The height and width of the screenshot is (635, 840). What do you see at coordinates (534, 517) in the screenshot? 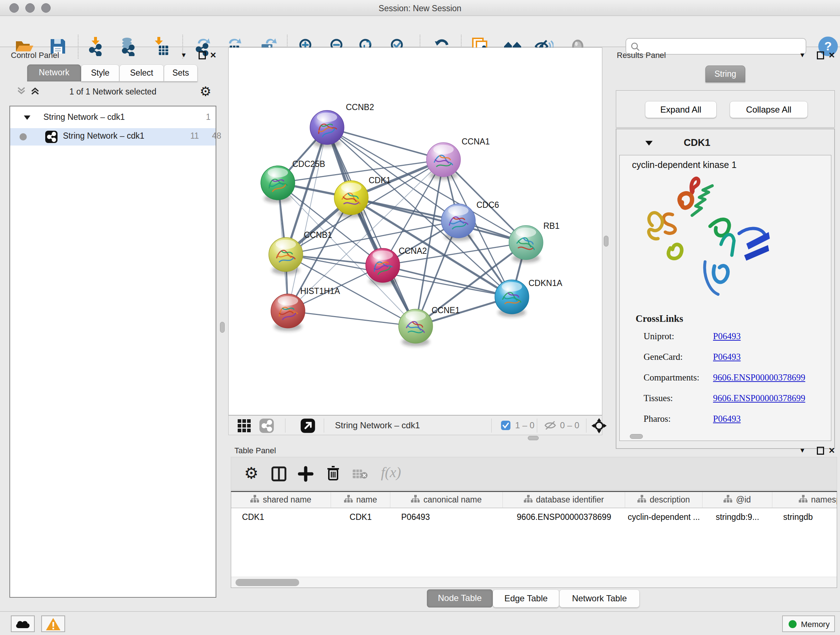
I see `table-row: CDK1CDK1P064939606.ENSP00000378699cyclin…` at bounding box center [534, 517].